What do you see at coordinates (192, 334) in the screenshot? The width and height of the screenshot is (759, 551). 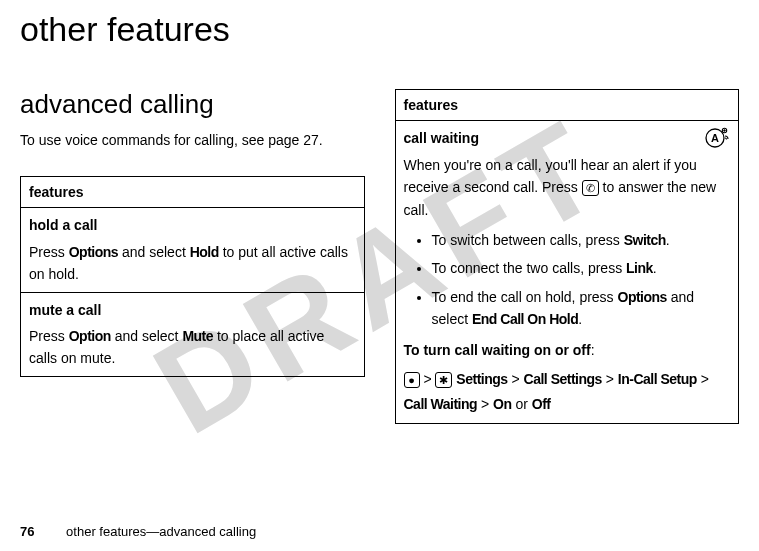 I see `table-row: mute a call Press Option and select Mute…` at bounding box center [192, 334].